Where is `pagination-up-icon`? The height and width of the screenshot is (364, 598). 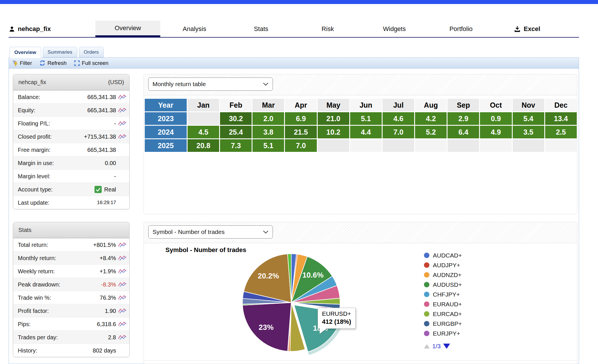 pagination-up-icon is located at coordinates (427, 346).